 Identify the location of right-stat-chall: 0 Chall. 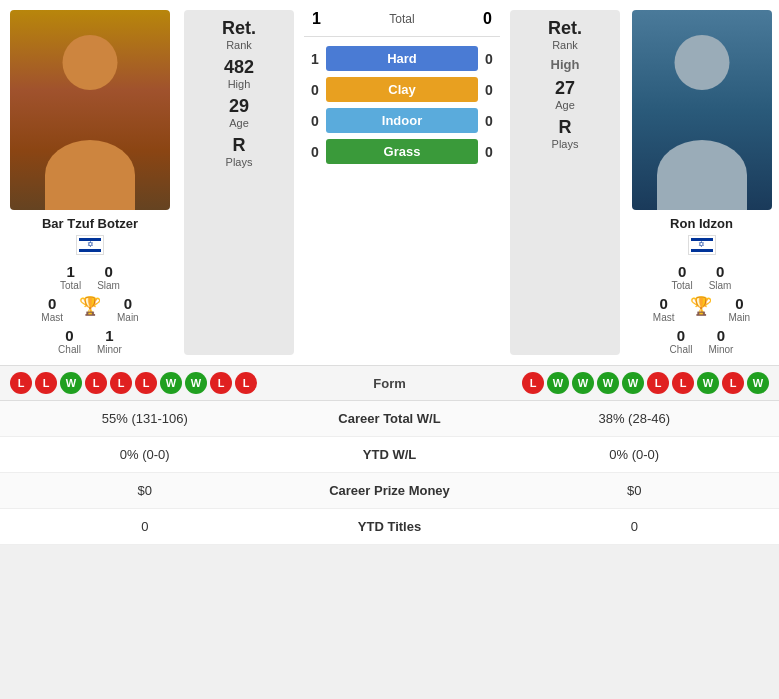
(682, 341).